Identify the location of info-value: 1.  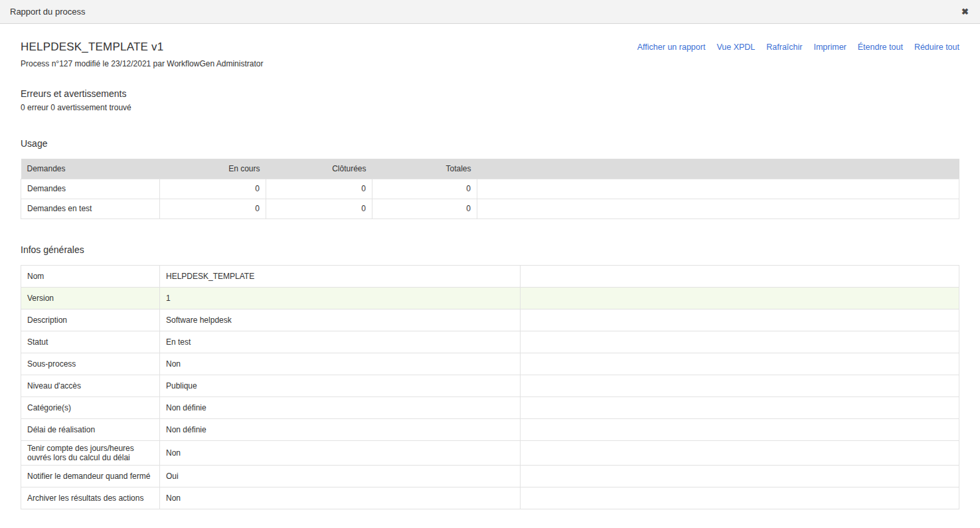
(340, 298).